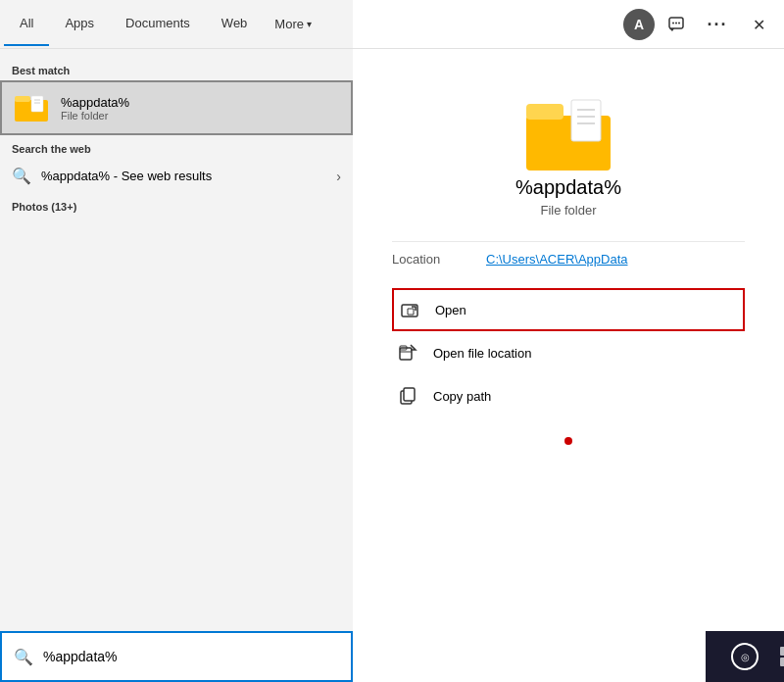  What do you see at coordinates (745, 657) in the screenshot?
I see `taskbar-search-button: ◎` at bounding box center [745, 657].